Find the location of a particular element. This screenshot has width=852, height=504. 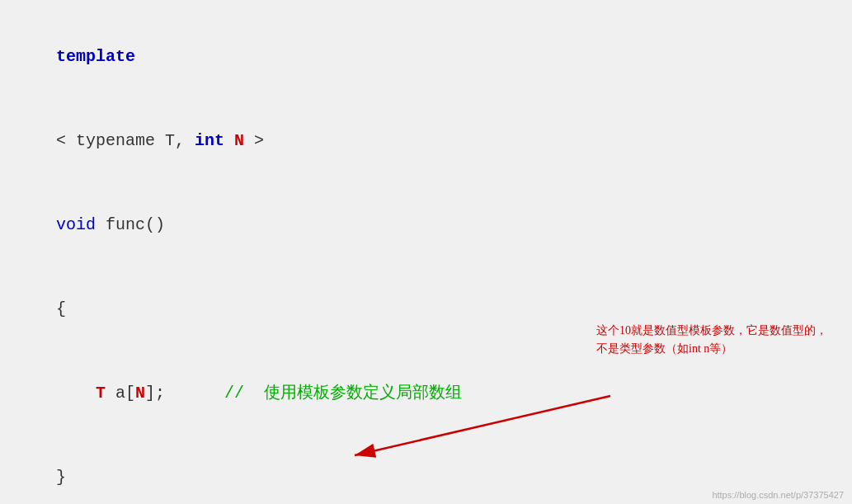

array-decl-semi: ]; is located at coordinates (185, 393).